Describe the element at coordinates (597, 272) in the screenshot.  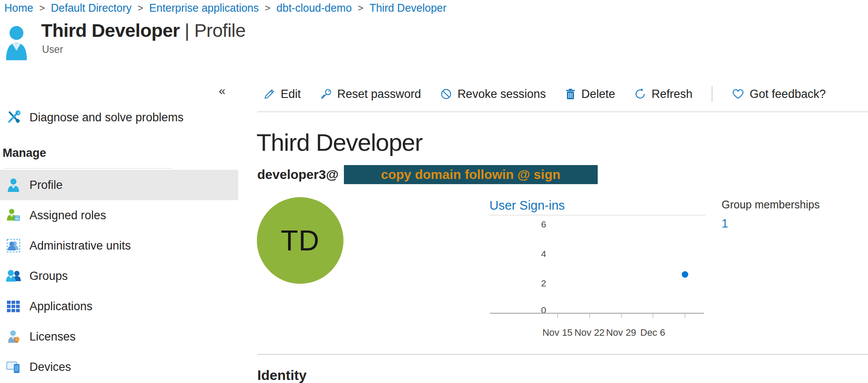
I see `user-signins-chart: User Sign-ins 6 4 2 0 Nov 15 Nov 22 Nov …` at that location.